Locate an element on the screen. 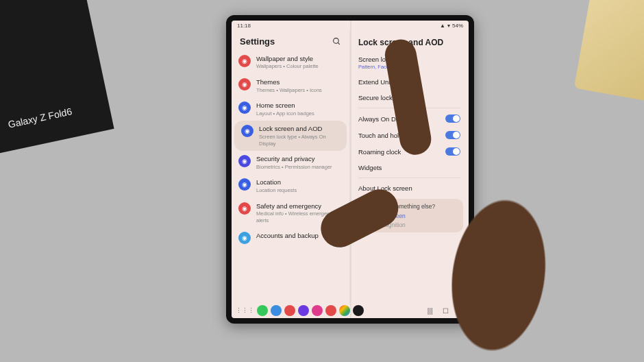 The height and width of the screenshot is (362, 644). settings-row-title: Safety and emergency is located at coordinates (299, 206).